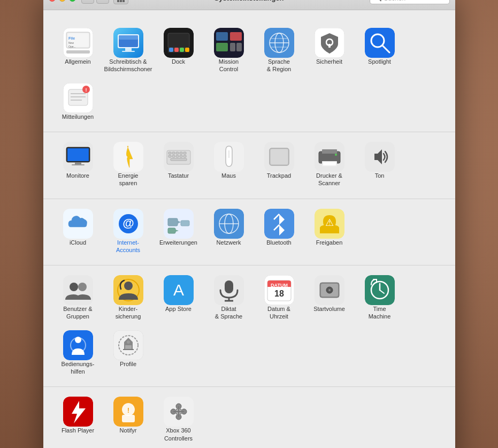 The image size is (498, 448). What do you see at coordinates (279, 298) in the screenshot?
I see `item-datum: DATUM 18 Datum &Uhrzeit` at bounding box center [279, 298].